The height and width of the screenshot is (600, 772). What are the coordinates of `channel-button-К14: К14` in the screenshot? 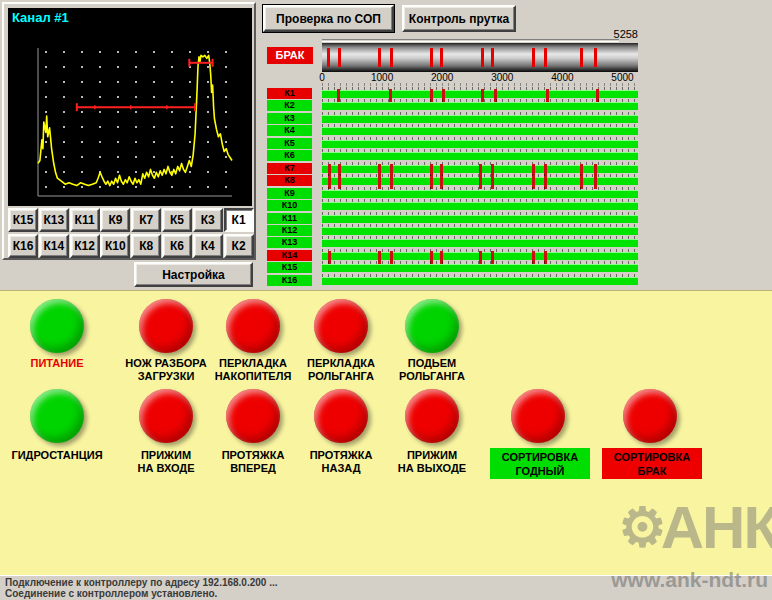 It's located at (54, 246).